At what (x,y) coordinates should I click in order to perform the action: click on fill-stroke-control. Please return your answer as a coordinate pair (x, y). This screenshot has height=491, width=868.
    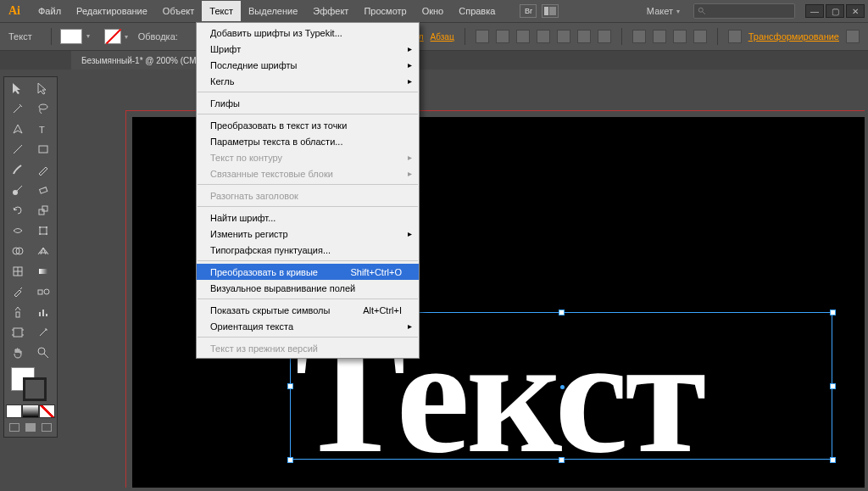
    Looking at the image, I should click on (31, 383).